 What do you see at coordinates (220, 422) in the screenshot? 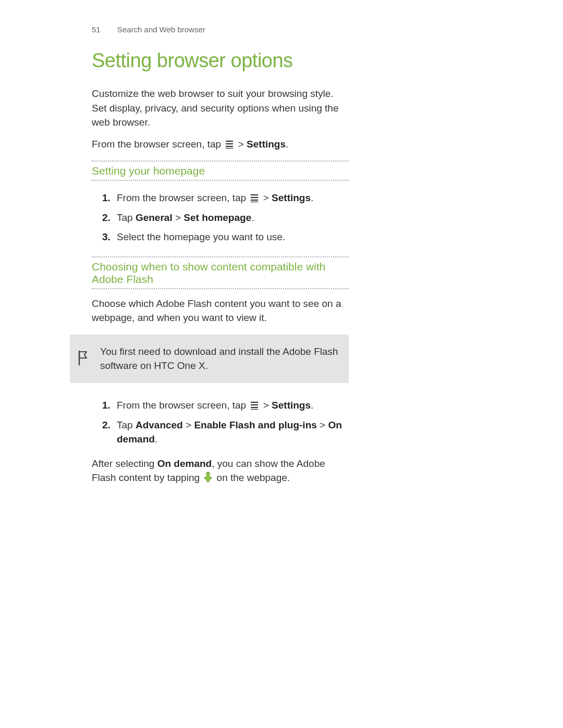
I see `flash-steps: From the browser screen, tap > Settings.…` at bounding box center [220, 422].